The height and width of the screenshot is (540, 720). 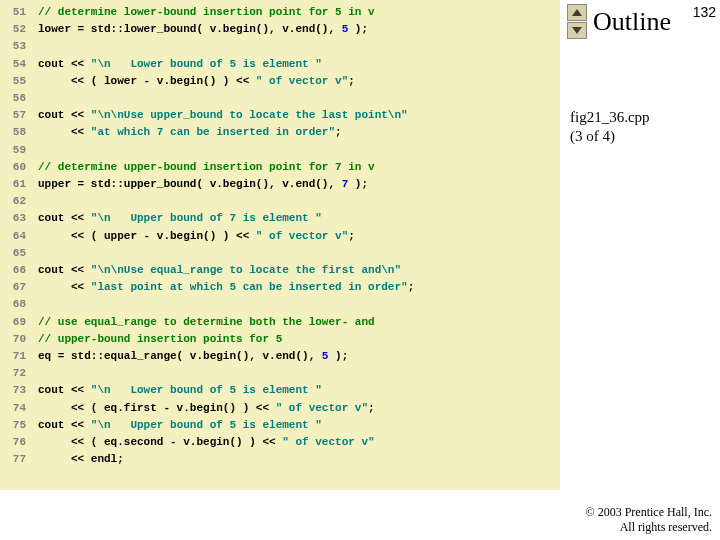 I want to click on file-label: fig21_36.cpp (3 of 4), so click(x=610, y=127).